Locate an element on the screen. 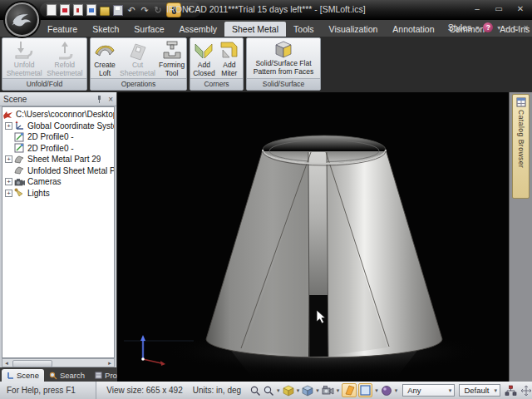 This screenshot has width=532, height=399. add-miter-button: AddMiter is located at coordinates (229, 58).